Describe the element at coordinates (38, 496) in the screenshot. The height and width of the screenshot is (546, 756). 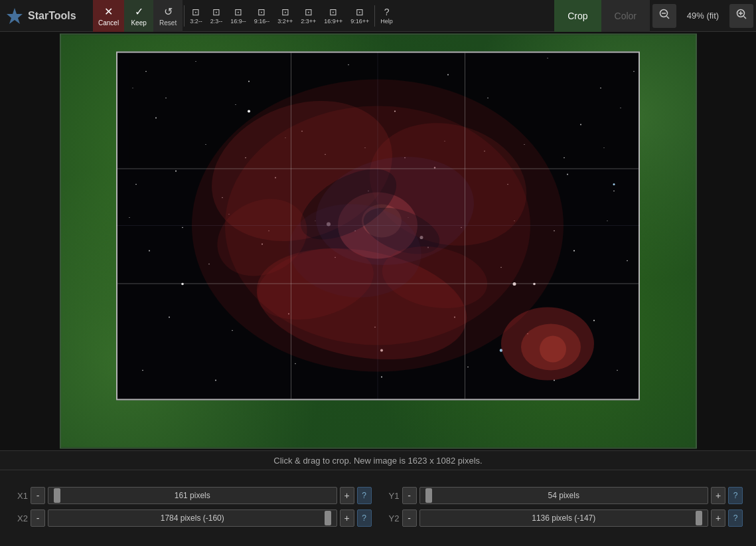
I see `x1-minus-button: -` at that location.